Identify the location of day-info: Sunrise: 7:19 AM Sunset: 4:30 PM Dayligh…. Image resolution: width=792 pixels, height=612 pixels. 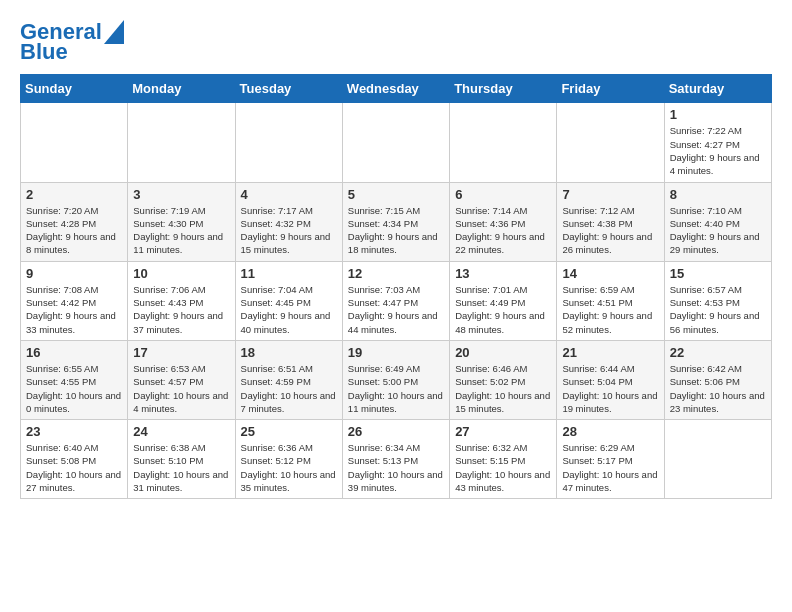
(181, 230).